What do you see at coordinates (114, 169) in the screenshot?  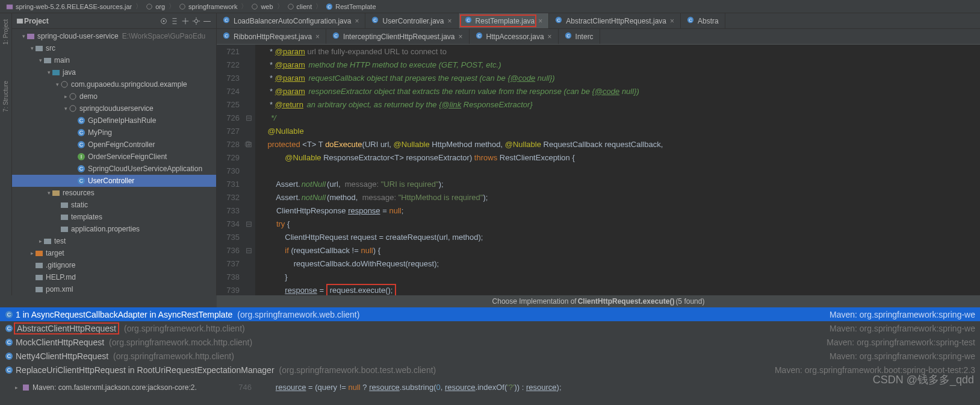 I see `tree-node: CSpringCloudUserServiceApplication` at bounding box center [114, 169].